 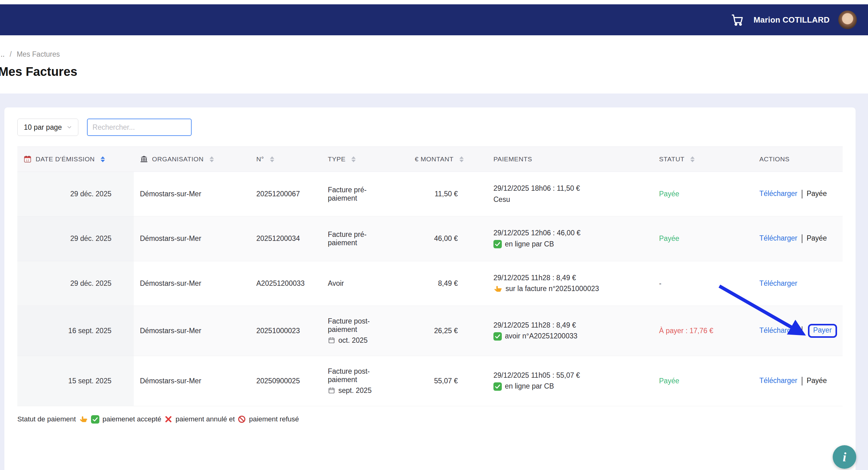 I want to click on status-badge: Payée, so click(x=669, y=239).